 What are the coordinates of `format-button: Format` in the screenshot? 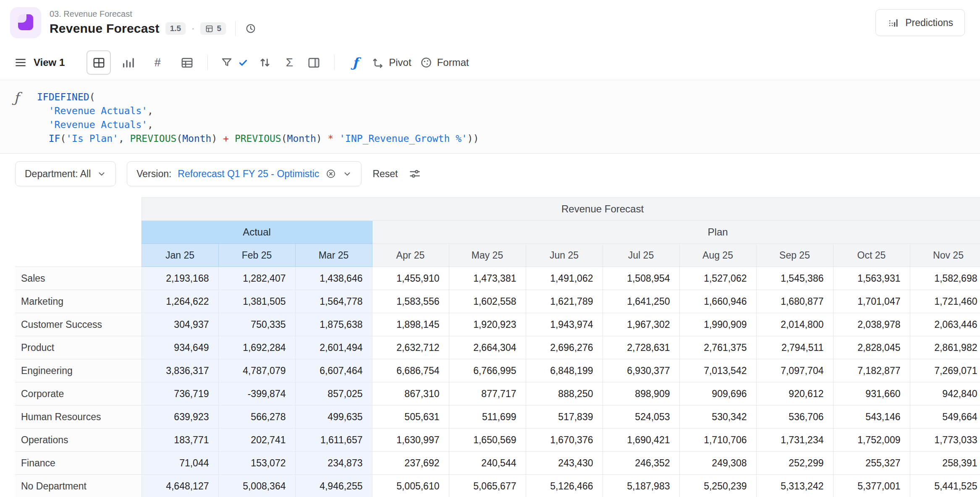 It's located at (444, 63).